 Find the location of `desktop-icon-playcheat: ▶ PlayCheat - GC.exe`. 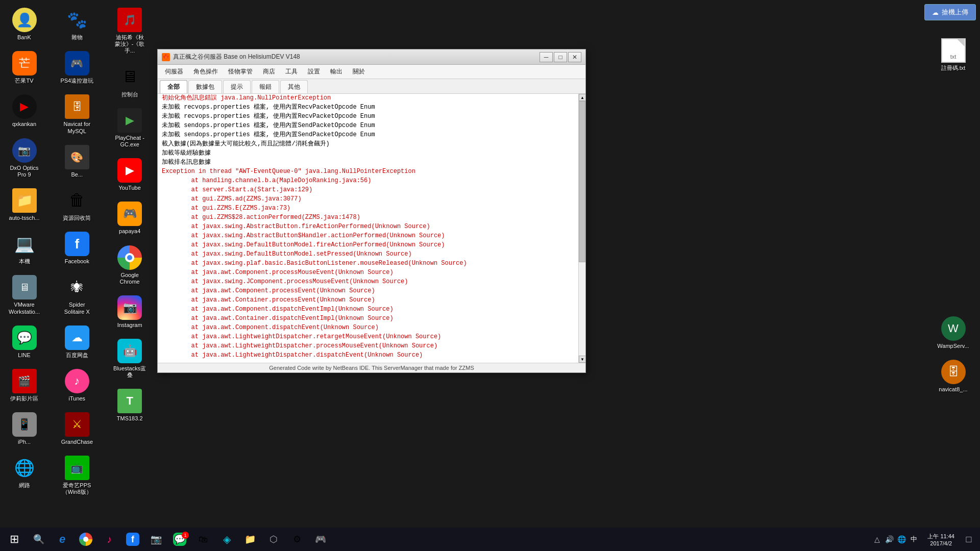

desktop-icon-playcheat: ▶ PlayCheat - GC.exe is located at coordinates (130, 128).